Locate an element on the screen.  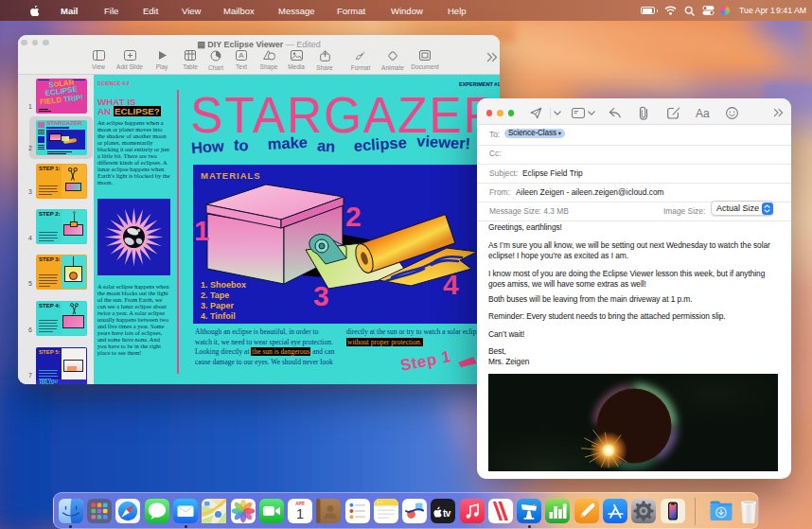
svg-text: MATERIALS is located at coordinates (231, 176).